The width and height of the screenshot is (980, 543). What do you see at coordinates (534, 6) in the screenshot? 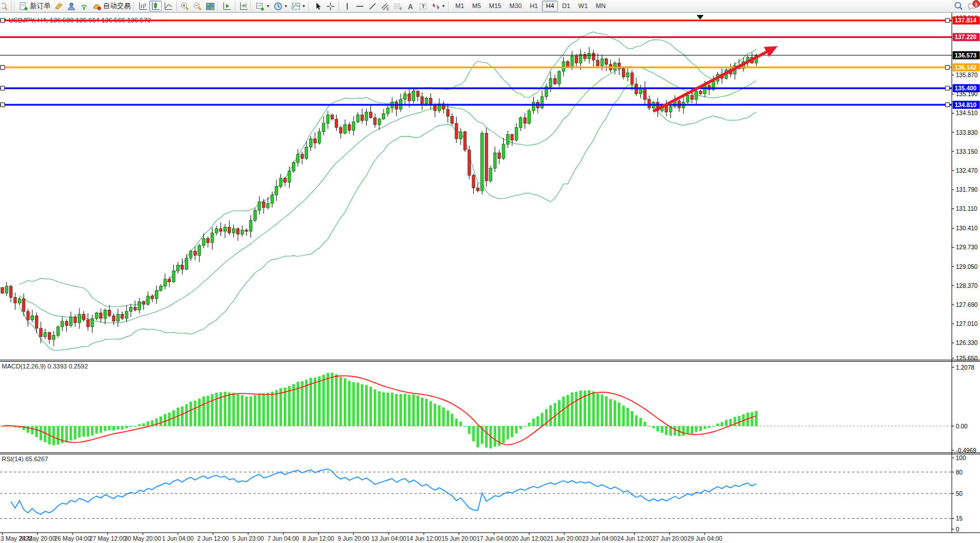
I see `timeframe-H1: H1` at bounding box center [534, 6].